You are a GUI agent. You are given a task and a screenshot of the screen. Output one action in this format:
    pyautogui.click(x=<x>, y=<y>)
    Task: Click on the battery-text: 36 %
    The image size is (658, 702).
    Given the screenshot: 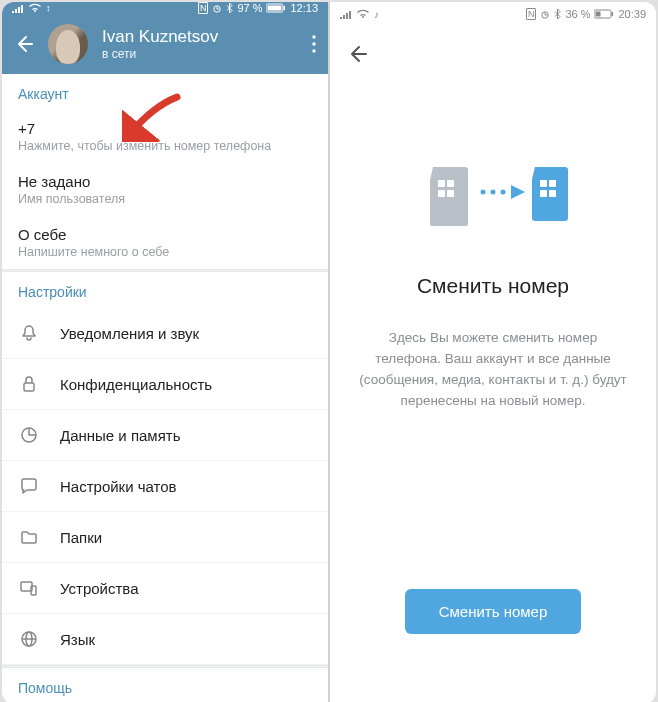 What is the action you would take?
    pyautogui.click(x=578, y=14)
    